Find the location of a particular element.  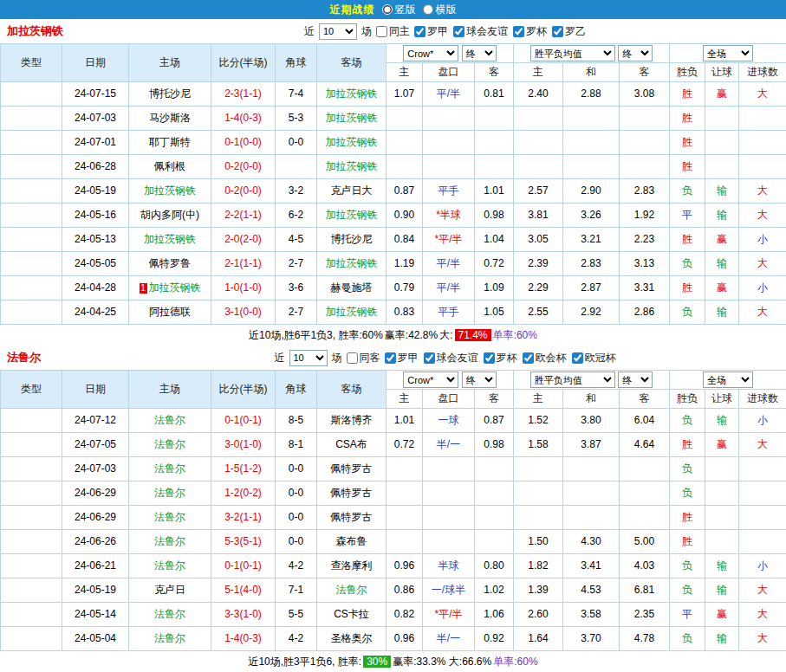

avg-away is located at coordinates (645, 469).